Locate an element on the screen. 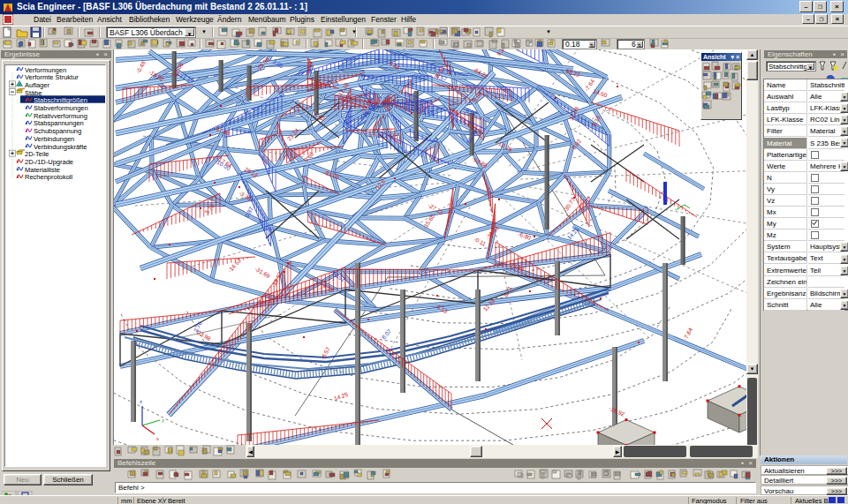 The image size is (848, 504). svg-text: -8.57 is located at coordinates (325, 353).